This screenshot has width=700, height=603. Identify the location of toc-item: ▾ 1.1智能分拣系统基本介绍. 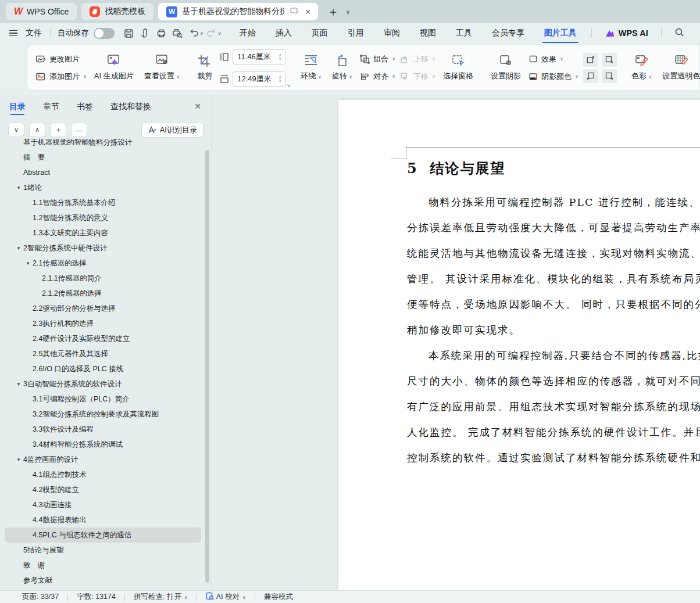
(103, 203).